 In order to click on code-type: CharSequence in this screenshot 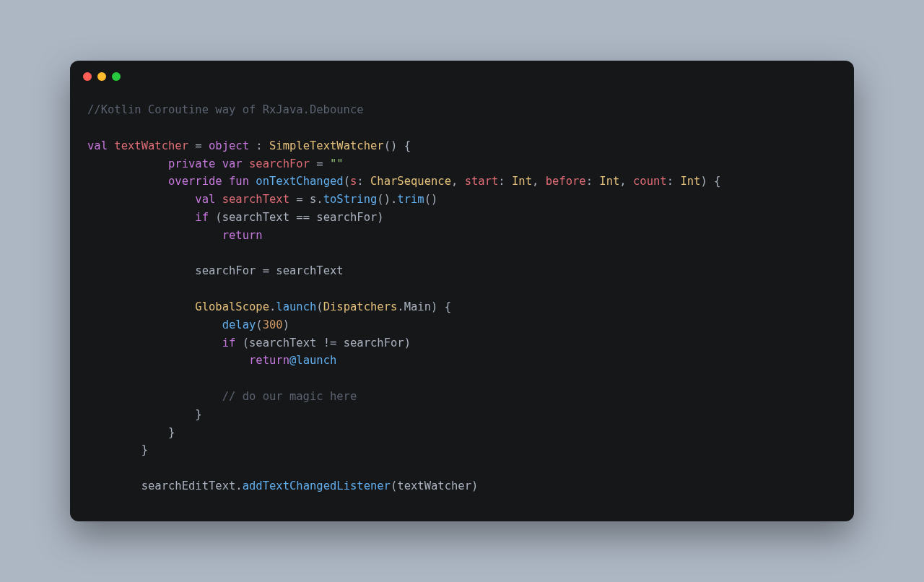, I will do `click(411, 181)`.